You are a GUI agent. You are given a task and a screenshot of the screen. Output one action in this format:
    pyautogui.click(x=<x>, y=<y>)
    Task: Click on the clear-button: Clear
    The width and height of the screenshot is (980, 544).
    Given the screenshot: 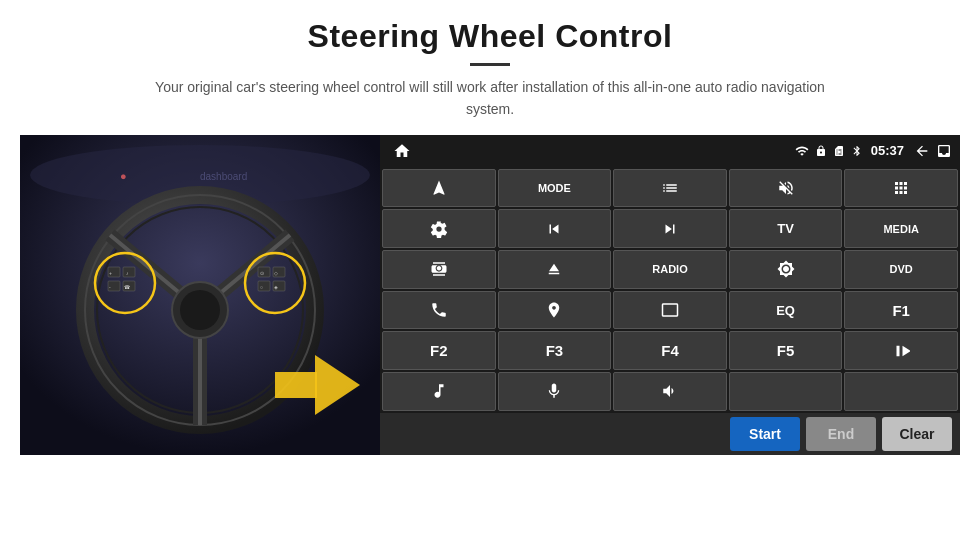 What is the action you would take?
    pyautogui.click(x=917, y=434)
    